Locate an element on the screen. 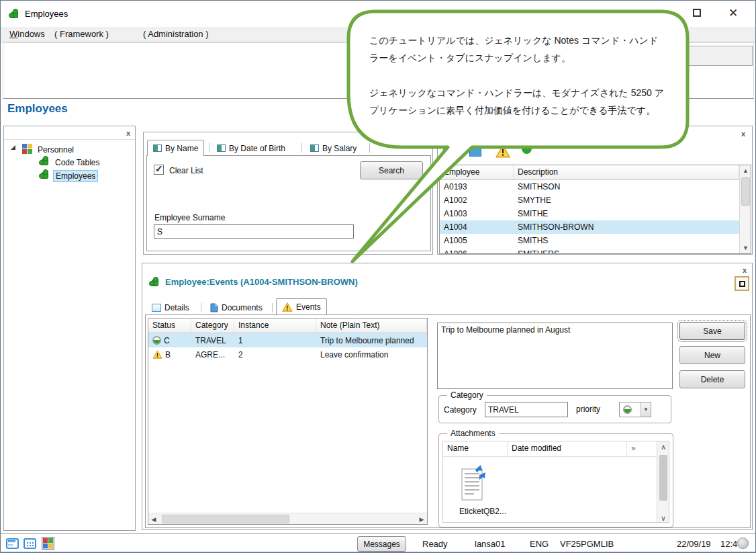 This screenshot has width=756, height=553. documents-tab-icon is located at coordinates (214, 308).